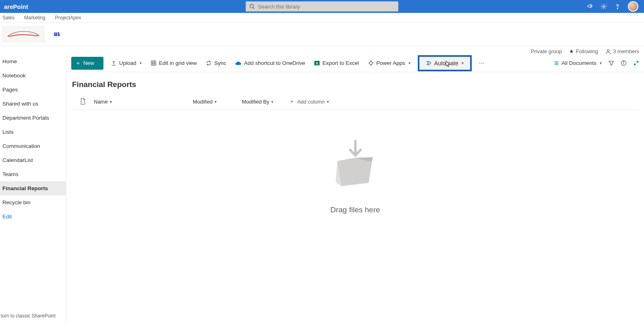 The height and width of the screenshot is (336, 644). I want to click on expand-icon, so click(636, 63).